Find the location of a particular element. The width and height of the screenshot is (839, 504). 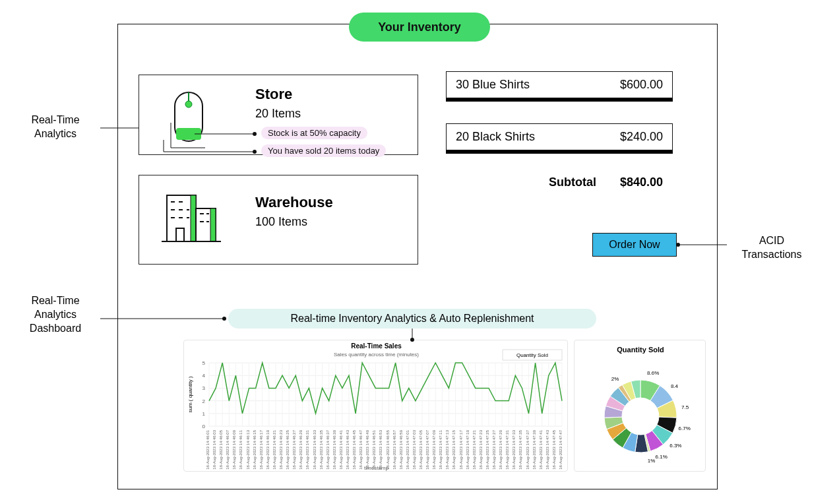

callout-acid-transactions: ACIDTransactions is located at coordinates (772, 248).